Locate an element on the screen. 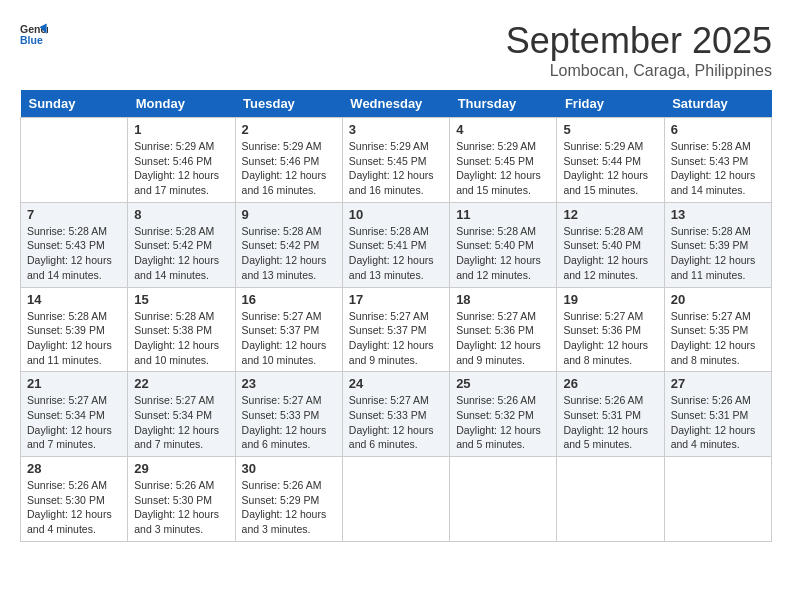  day-number: 6 is located at coordinates (718, 130).